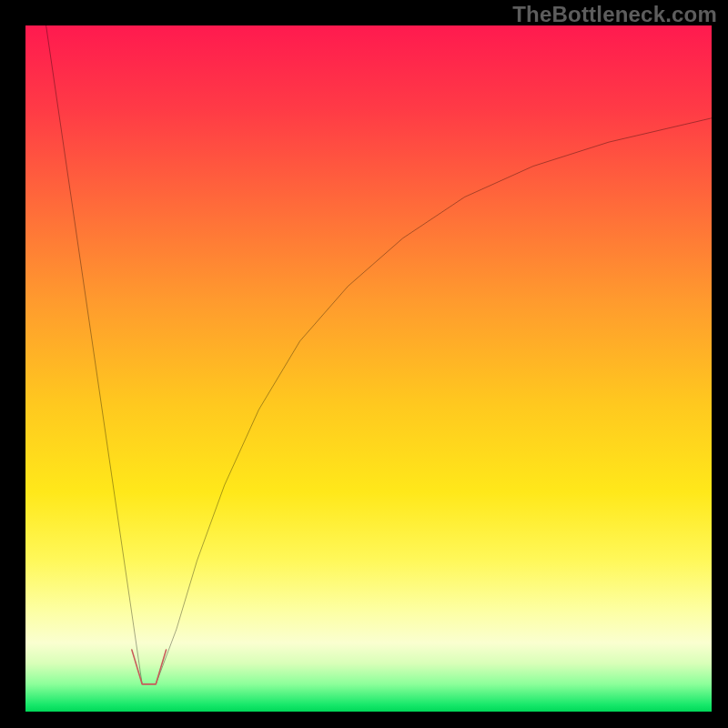 This screenshot has width=728, height=728. What do you see at coordinates (615, 15) in the screenshot?
I see `watermark-label: TheBottleneck.com` at bounding box center [615, 15].